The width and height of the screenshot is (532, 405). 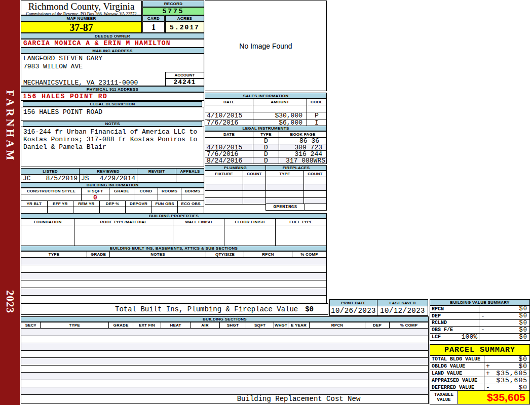 I want to click on floor-finish-value, so click(x=250, y=235).